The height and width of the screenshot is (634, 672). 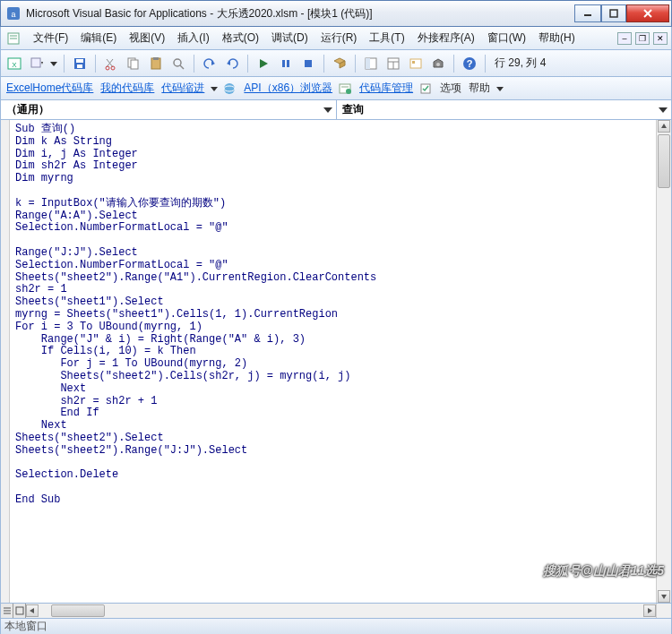 What do you see at coordinates (178, 64) in the screenshot?
I see `find-button` at bounding box center [178, 64].